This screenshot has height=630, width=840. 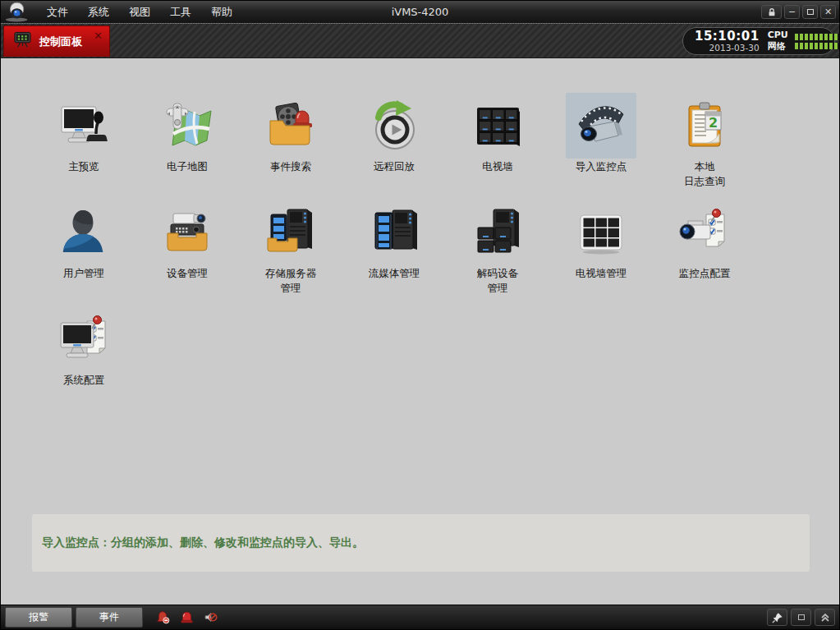 I want to click on grid-item-storage-server-management: 存储服务器 管理, so click(x=291, y=253).